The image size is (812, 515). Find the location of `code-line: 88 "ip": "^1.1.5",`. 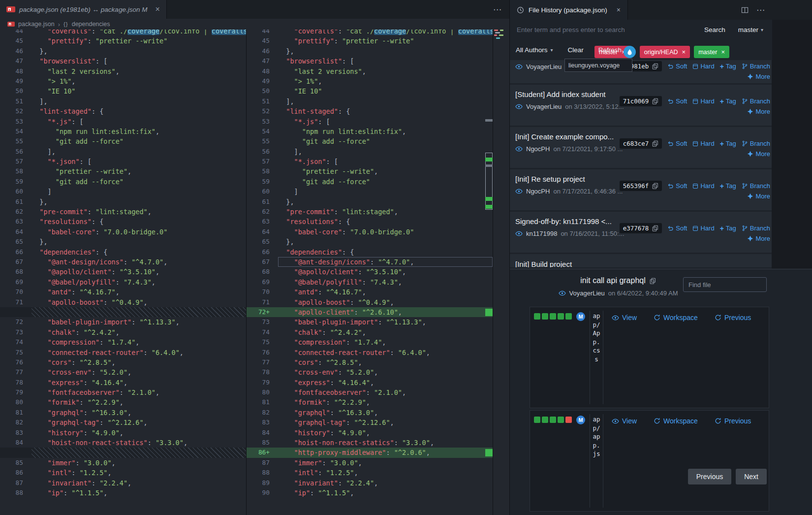

code-line: 88 "ip": "^1.1.5", is located at coordinates (123, 493).